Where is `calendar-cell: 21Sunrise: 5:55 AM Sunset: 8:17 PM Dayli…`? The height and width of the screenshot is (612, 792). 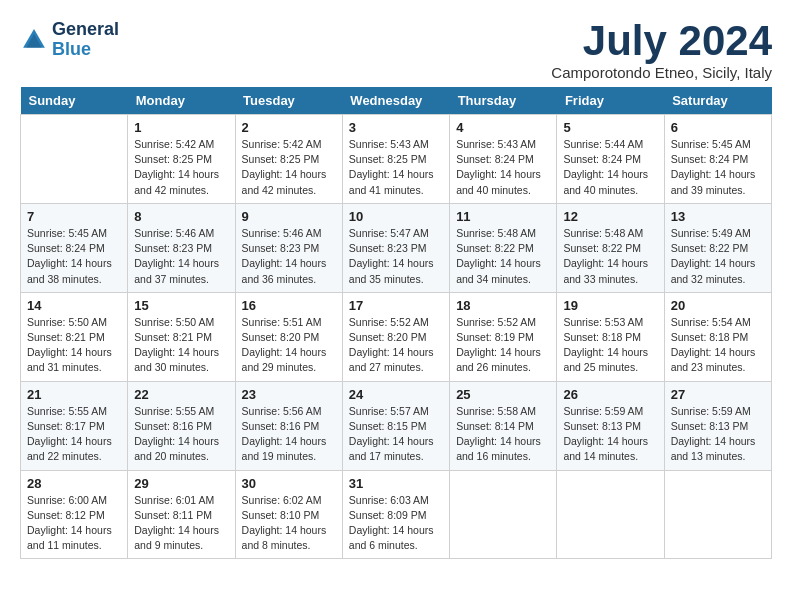
calendar-cell: 21Sunrise: 5:55 AM Sunset: 8:17 PM Dayli… is located at coordinates (74, 426).